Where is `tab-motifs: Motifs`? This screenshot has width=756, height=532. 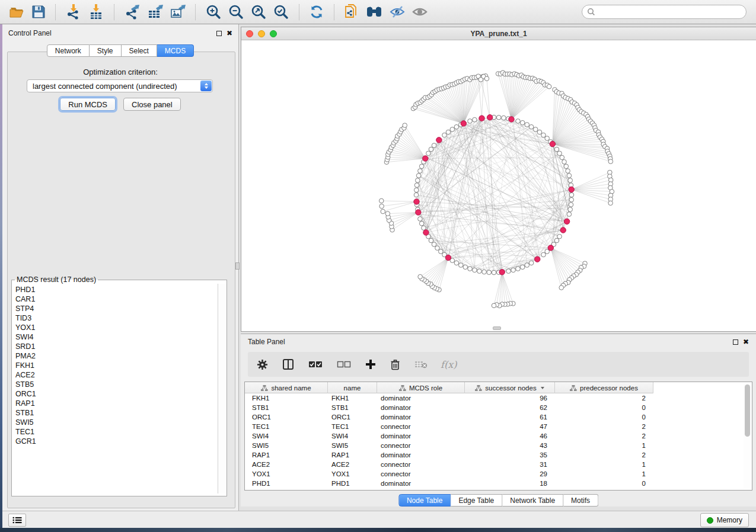 tab-motifs: Motifs is located at coordinates (581, 500).